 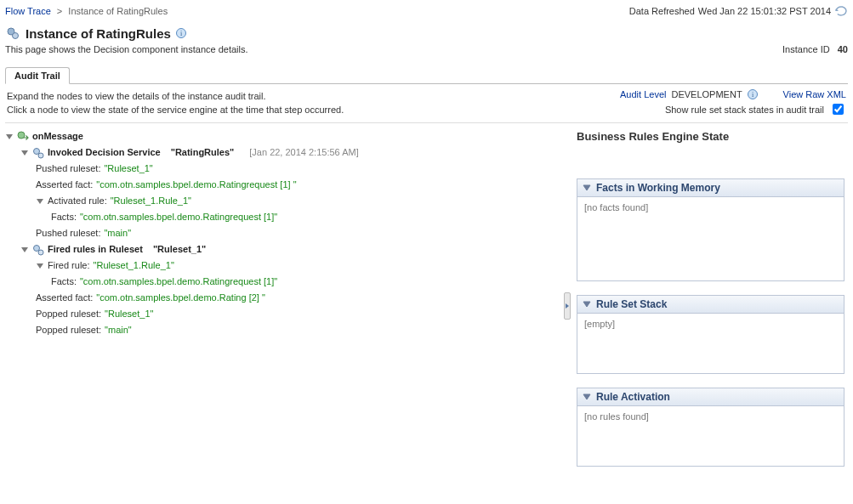 I want to click on tree-leaf-key: Activated rule:, so click(x=77, y=201).